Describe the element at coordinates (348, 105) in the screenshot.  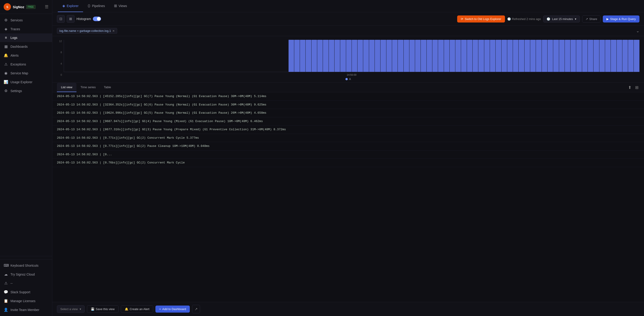
I see `log-row: 2024-05-13 14:56:02.563 | [32364.352s][i…` at that location.